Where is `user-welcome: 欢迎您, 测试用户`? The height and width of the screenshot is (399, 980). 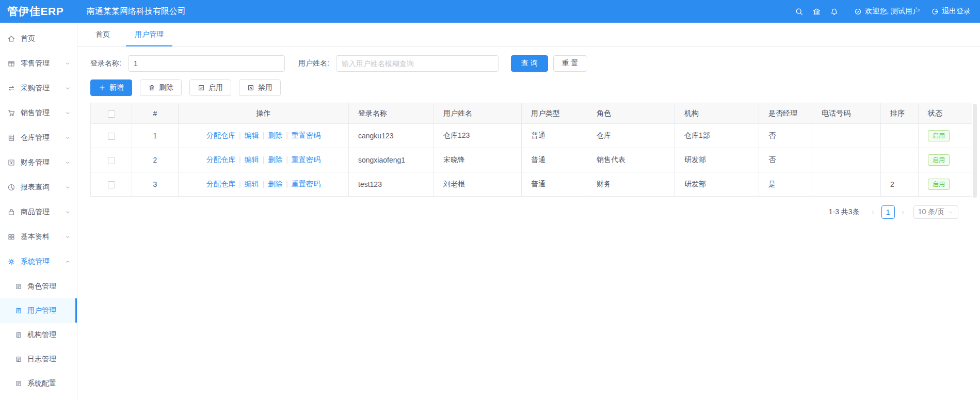
user-welcome: 欢迎您, 测试用户 is located at coordinates (887, 11).